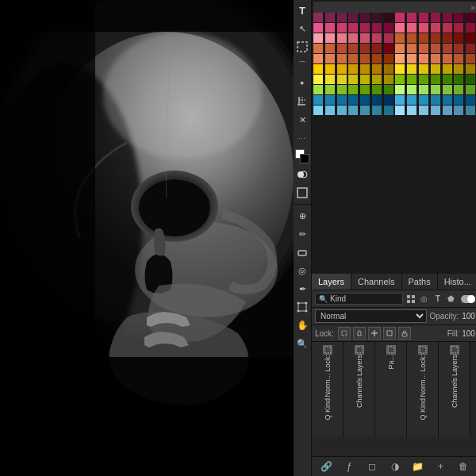 This screenshot has height=476, width=476. Describe the element at coordinates (438, 299) in the screenshot. I see `type-filter-icon: T` at that location.